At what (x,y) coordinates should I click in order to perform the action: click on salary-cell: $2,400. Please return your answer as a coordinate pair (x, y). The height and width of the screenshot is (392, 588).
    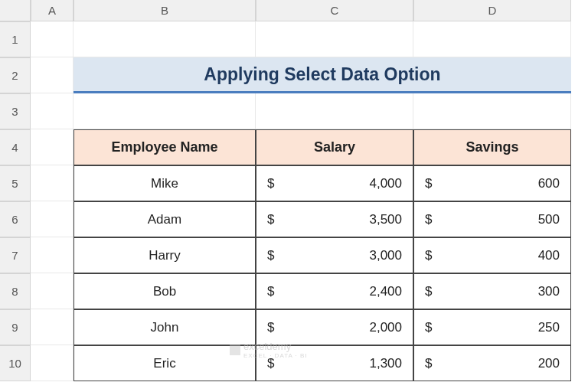
    Looking at the image, I should click on (335, 291).